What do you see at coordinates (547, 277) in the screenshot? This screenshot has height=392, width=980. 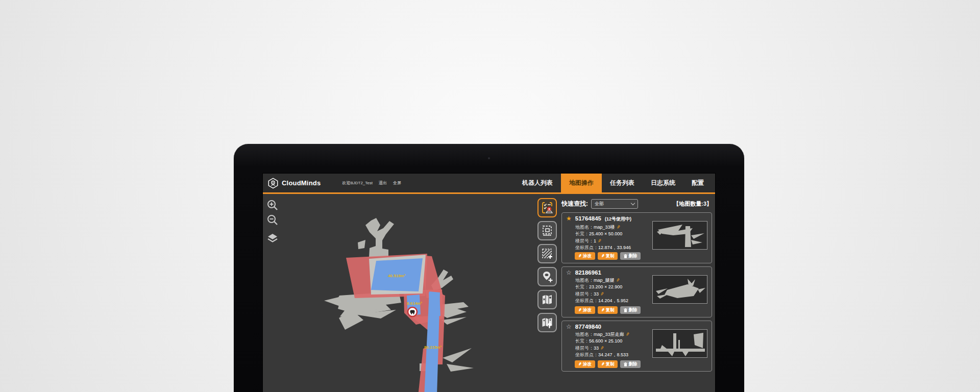 I see `add-location-pin-icon` at bounding box center [547, 277].